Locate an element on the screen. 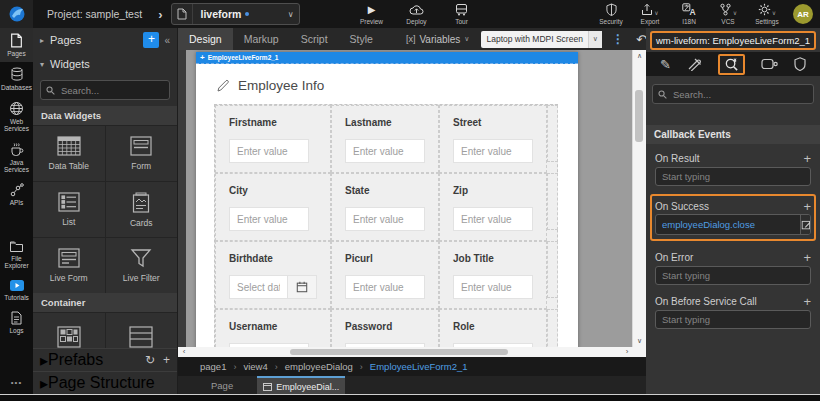  widgets-section-header: ▾ Widgets is located at coordinates (105, 64).